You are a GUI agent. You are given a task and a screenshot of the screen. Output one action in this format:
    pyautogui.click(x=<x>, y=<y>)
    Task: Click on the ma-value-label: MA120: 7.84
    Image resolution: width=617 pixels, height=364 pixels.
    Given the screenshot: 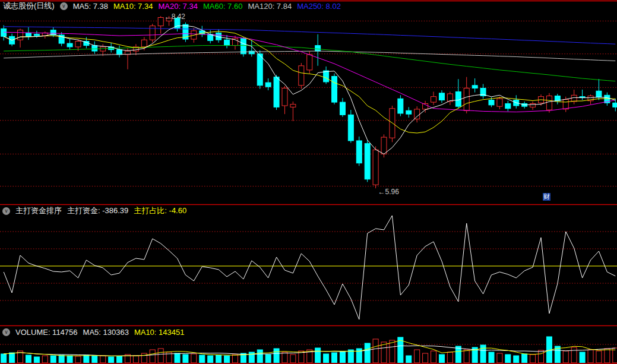 What is the action you would take?
    pyautogui.click(x=270, y=6)
    